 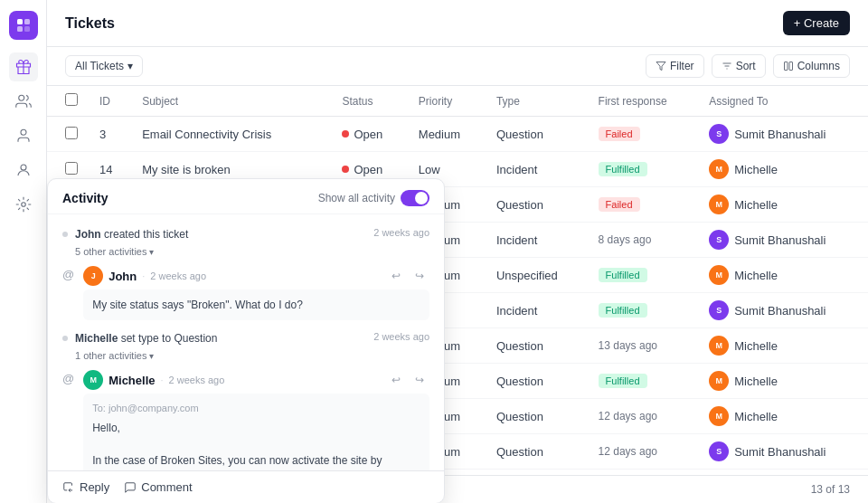 I want to click on michelle-reply-icon: ↩, so click(x=396, y=380).